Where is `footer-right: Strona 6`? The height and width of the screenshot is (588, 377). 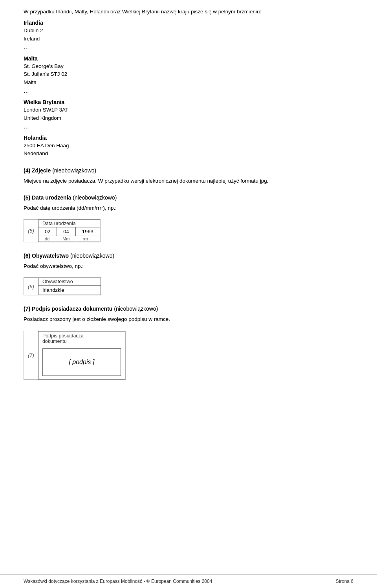 footer-right: Strona 6 is located at coordinates (345, 581).